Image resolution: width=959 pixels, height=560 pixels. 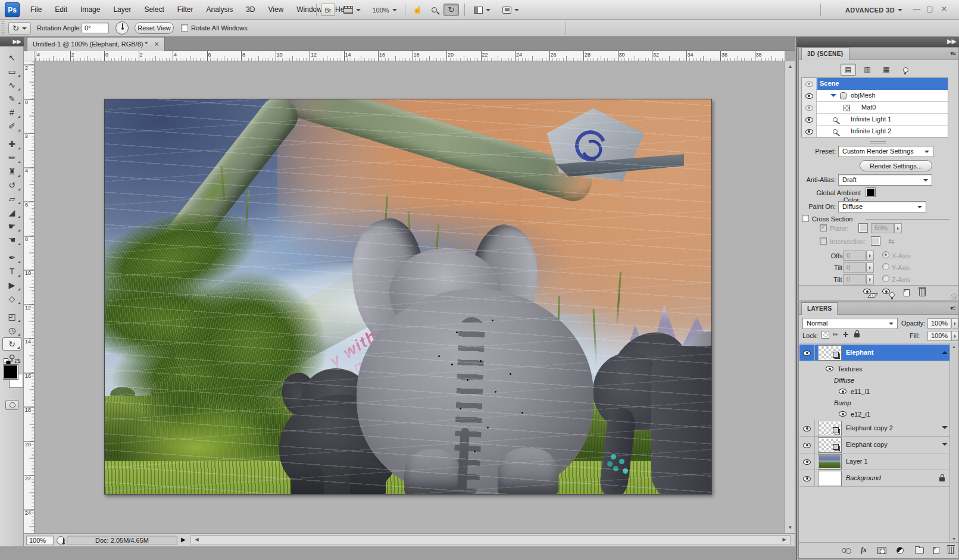 I want to click on zoom-level-button: 100%, so click(x=385, y=10).